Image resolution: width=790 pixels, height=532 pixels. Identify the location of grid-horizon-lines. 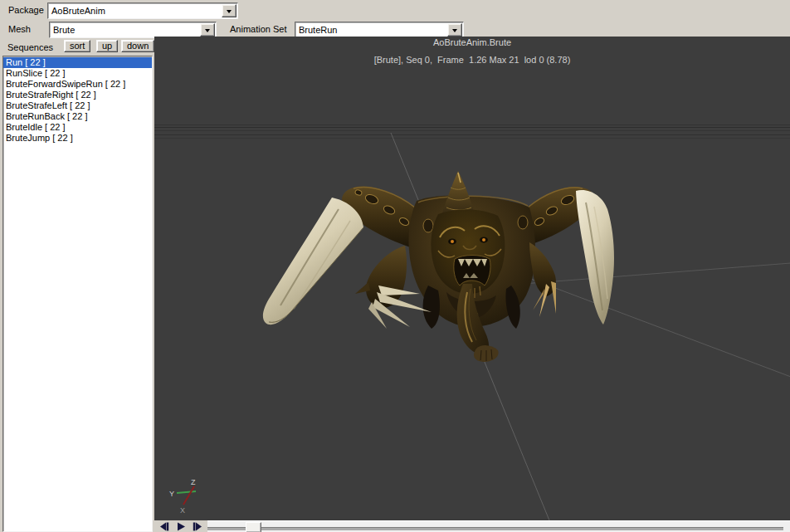
(472, 131).